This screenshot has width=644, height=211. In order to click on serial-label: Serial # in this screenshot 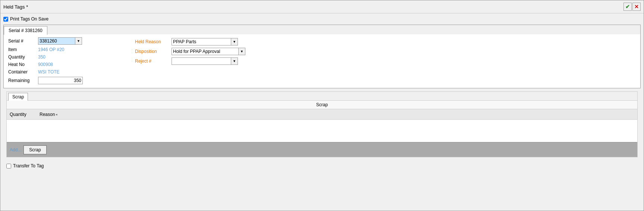, I will do `click(23, 41)`.